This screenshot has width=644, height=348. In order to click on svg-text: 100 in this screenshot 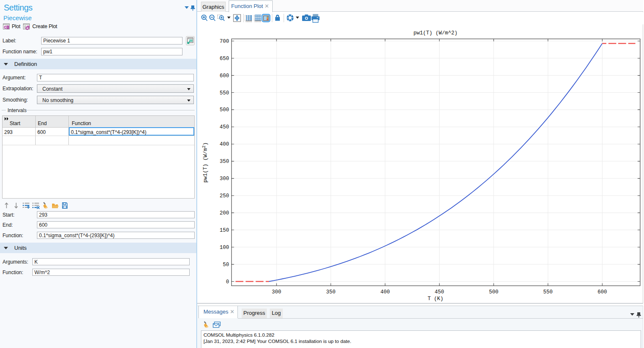, I will do `click(224, 248)`.